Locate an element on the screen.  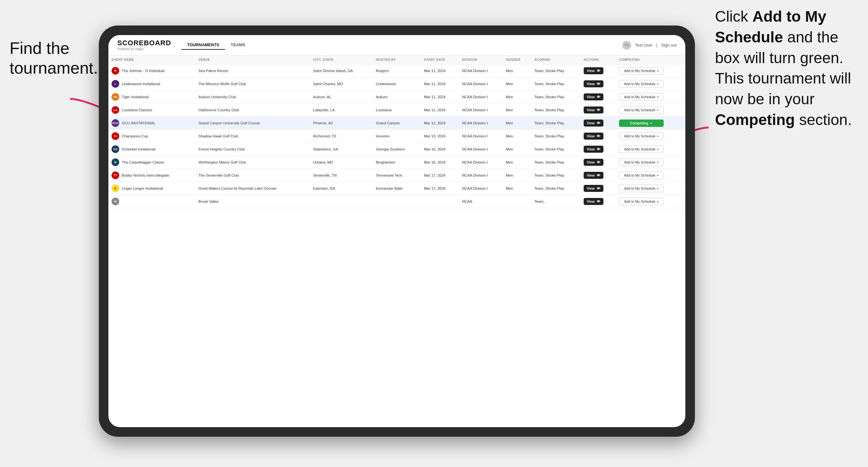
hosted-by-cell: Auburn is located at coordinates (397, 97).